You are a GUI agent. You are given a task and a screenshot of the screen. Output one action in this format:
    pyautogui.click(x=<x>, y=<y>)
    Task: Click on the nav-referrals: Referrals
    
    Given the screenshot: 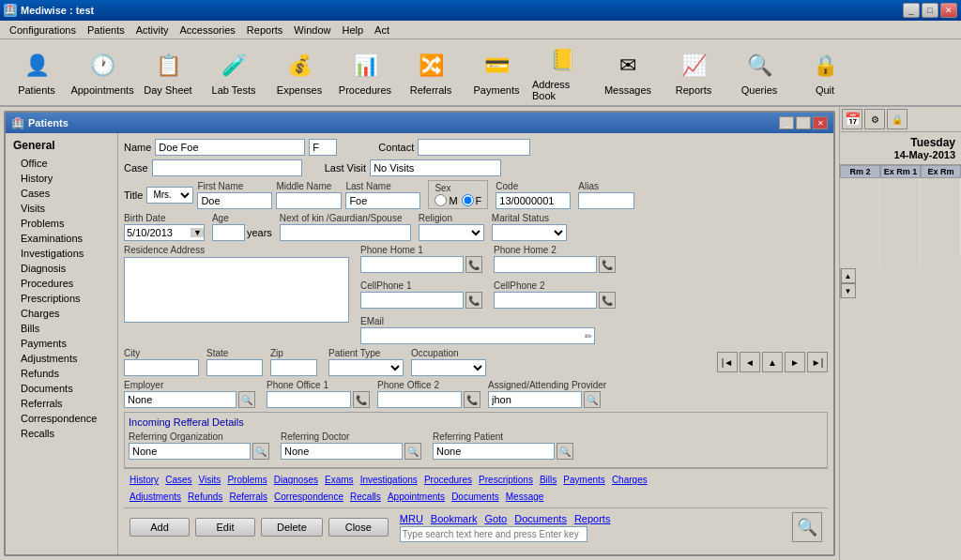 What is the action you would take?
    pyautogui.click(x=62, y=403)
    